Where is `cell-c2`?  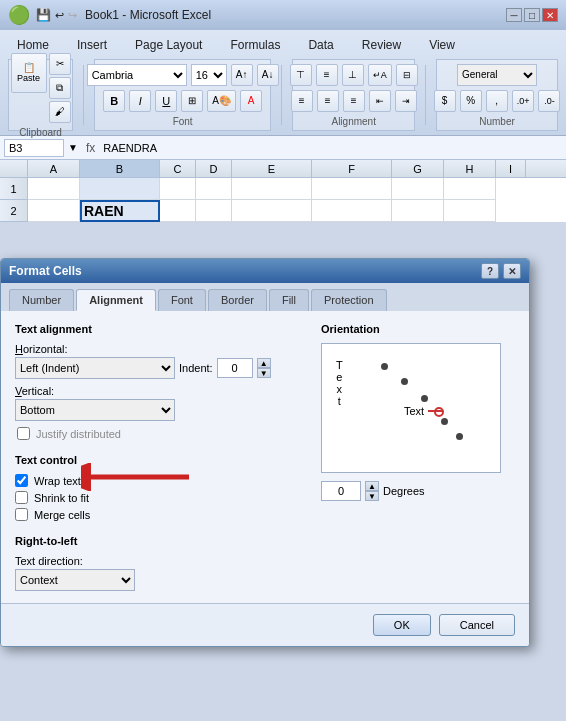 cell-c2 is located at coordinates (178, 211).